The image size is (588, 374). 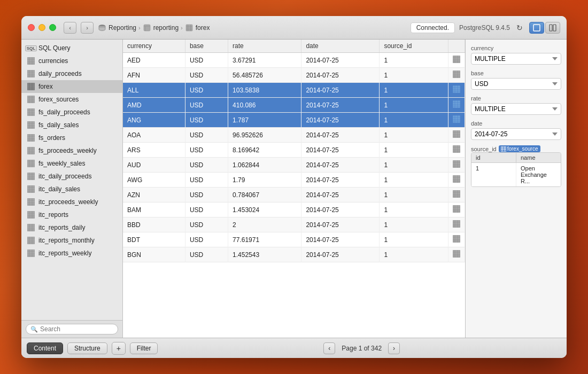 I want to click on table-row: AFN USD 56.485726 2014-07-25 1, so click(x=294, y=75).